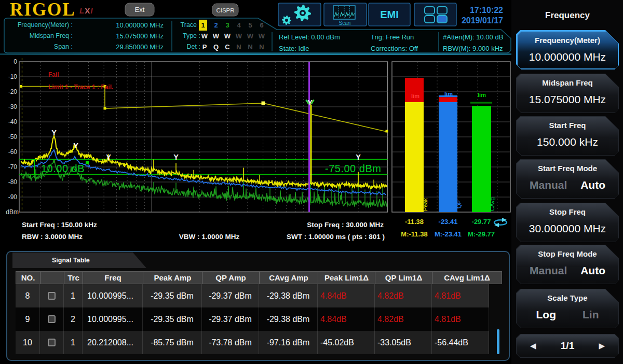 The image size is (623, 364). I want to click on svg-text: dBm, so click(12, 212).